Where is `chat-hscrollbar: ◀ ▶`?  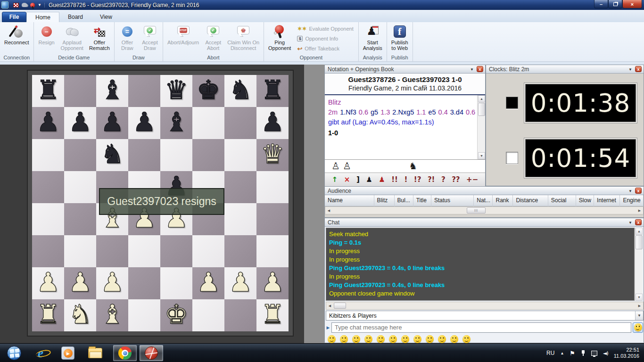 chat-hscrollbar: ◀ ▶ is located at coordinates (485, 305).